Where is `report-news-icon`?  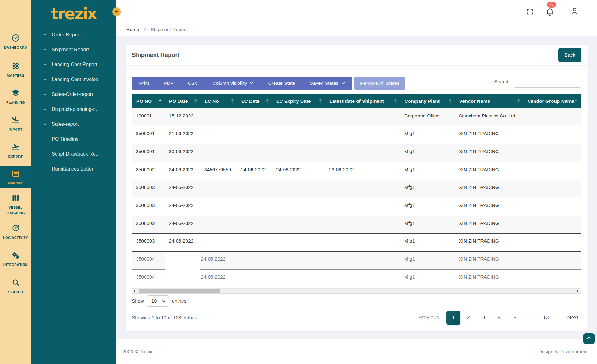
report-news-icon is located at coordinates (16, 172).